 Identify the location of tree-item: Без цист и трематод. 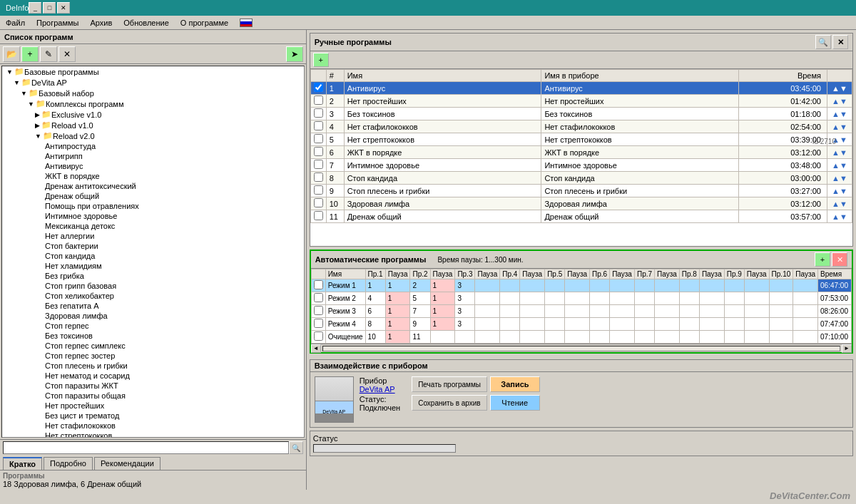
(153, 416).